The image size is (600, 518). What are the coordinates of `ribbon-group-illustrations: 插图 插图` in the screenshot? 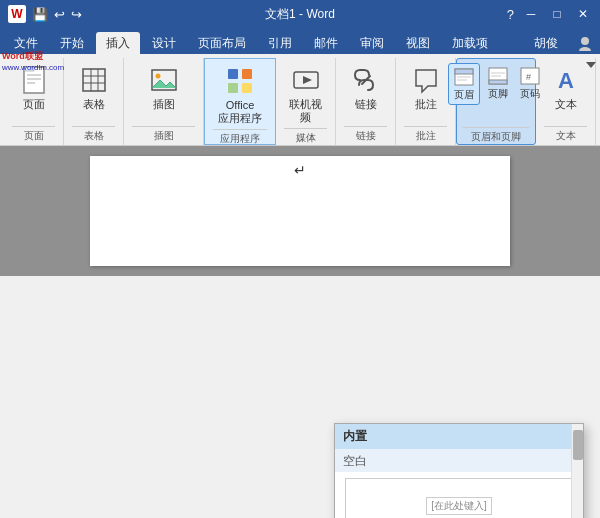 It's located at (164, 102).